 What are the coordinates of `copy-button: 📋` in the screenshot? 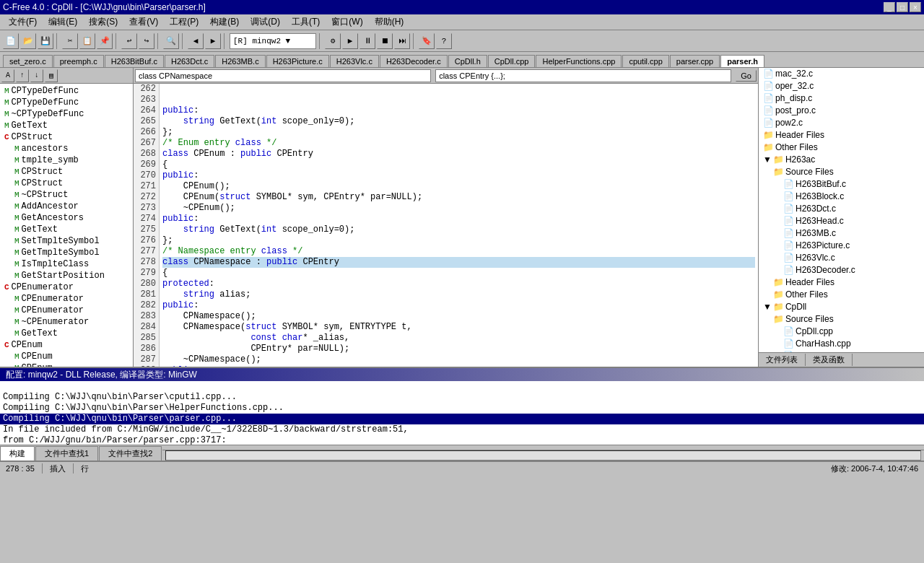 It's located at (87, 41).